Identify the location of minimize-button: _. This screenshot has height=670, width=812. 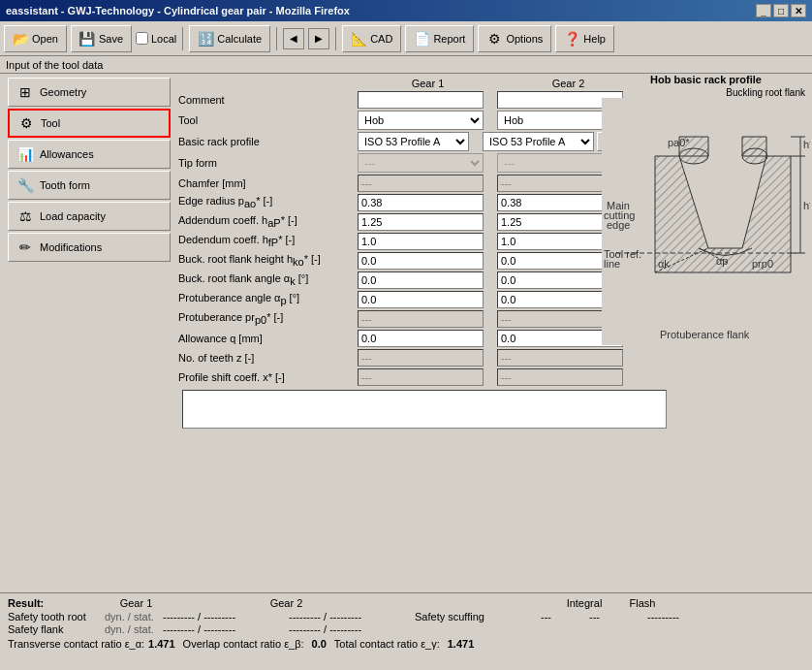
(764, 11).